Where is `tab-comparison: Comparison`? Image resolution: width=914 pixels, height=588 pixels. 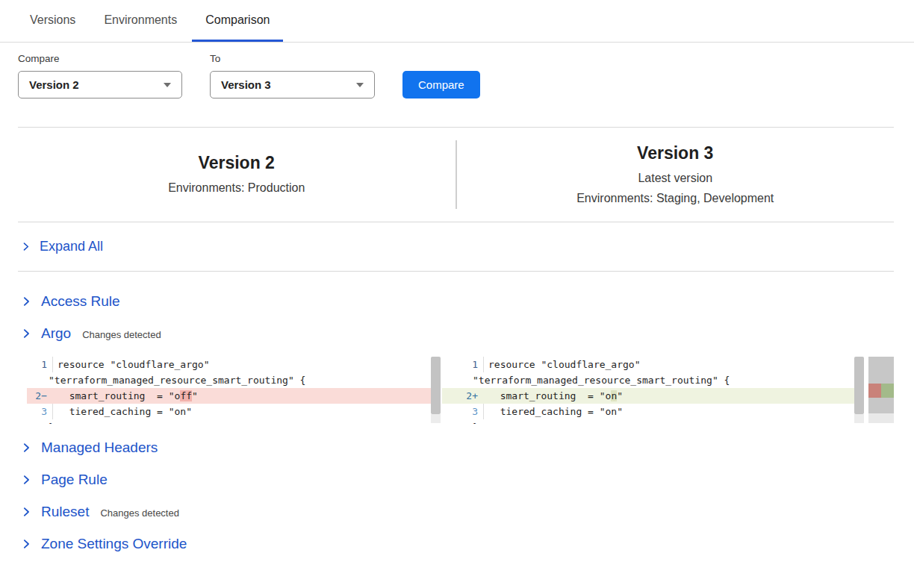
tab-comparison: Comparison is located at coordinates (237, 21).